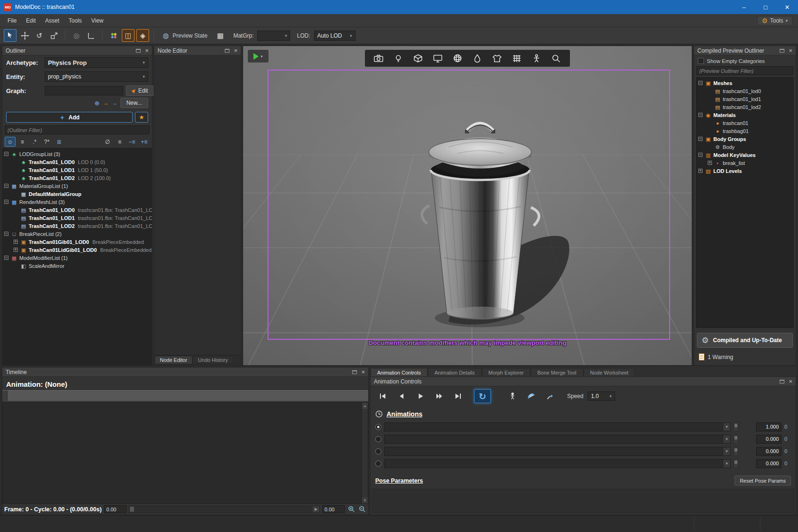 Image resolution: width=798 pixels, height=532 pixels. Describe the element at coordinates (701, 61) in the screenshot. I see `show-empty-categories-checkbox` at that location.